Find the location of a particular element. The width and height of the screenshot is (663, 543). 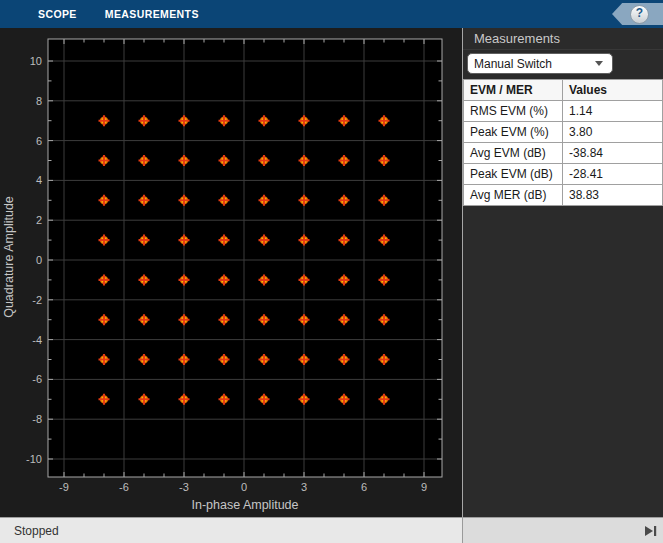

y-axis-label: Quadrature Amplitude is located at coordinates (9, 257).